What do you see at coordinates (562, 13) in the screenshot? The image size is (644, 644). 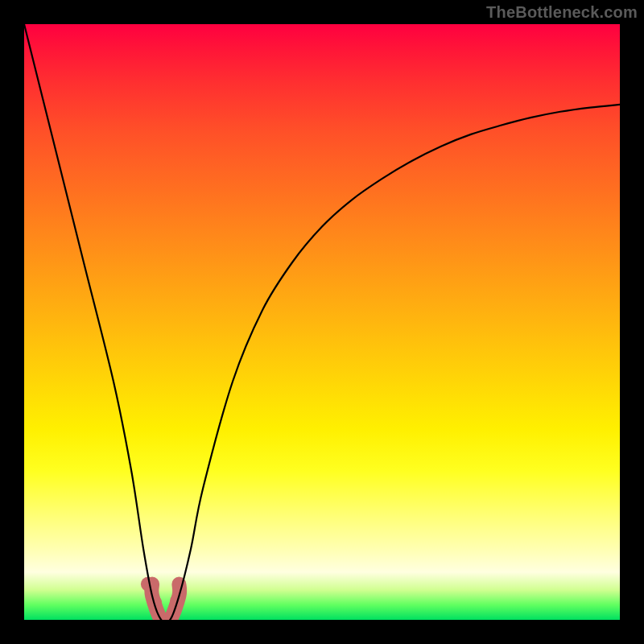 I see `watermark-text: TheBottleneck.com` at bounding box center [562, 13].